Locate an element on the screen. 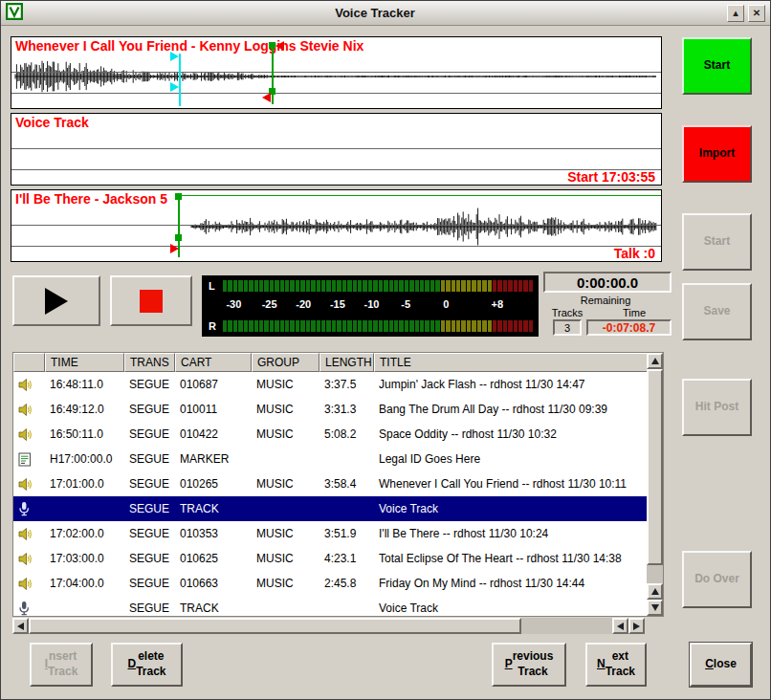 The image size is (771, 700). delete-track-button: Delete Track is located at coordinates (147, 665).